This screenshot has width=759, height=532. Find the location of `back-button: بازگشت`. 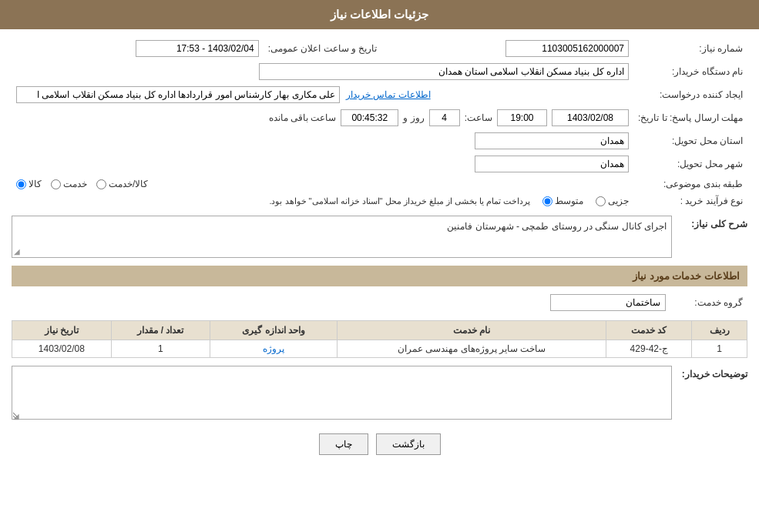

back-button: بازگشت is located at coordinates (408, 444).